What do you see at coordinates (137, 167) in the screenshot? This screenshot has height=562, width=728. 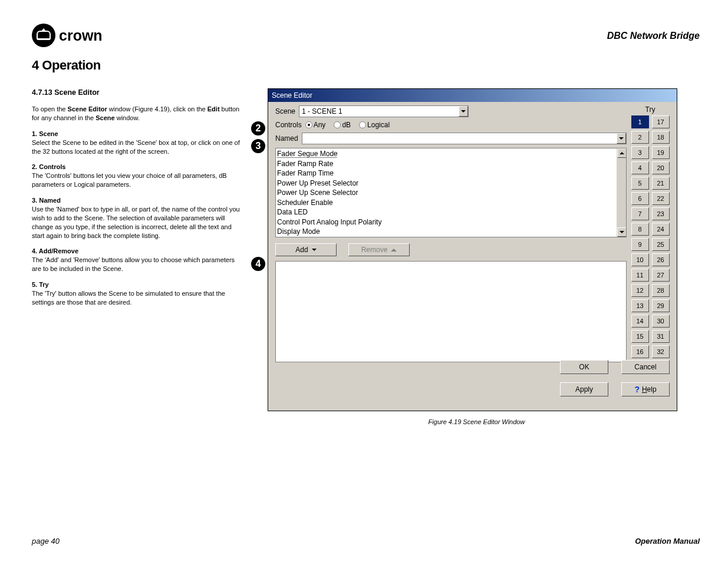 I see `step-2-title: 2. Controls` at bounding box center [137, 167].